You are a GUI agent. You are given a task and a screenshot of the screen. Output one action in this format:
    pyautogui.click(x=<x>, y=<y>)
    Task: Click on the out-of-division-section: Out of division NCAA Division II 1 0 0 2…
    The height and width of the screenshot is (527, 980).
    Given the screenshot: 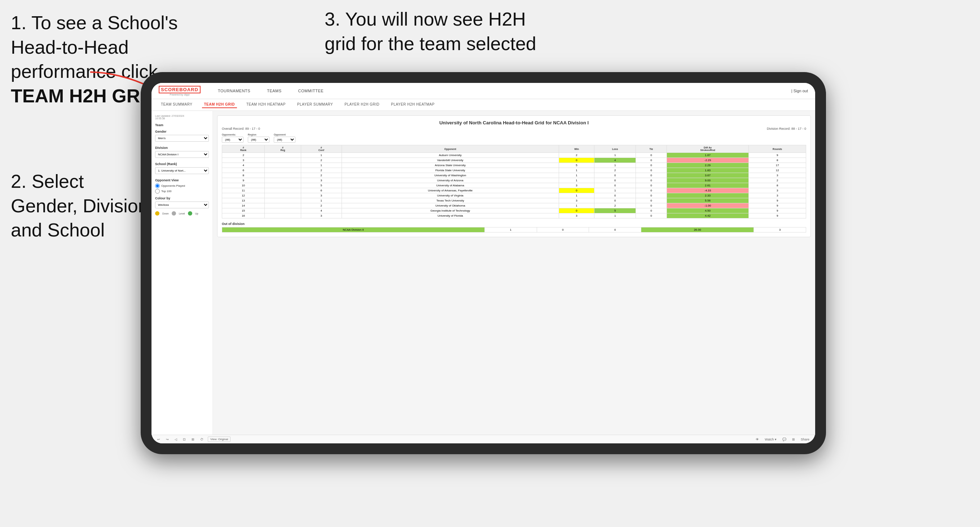 What is the action you would take?
    pyautogui.click(x=514, y=227)
    